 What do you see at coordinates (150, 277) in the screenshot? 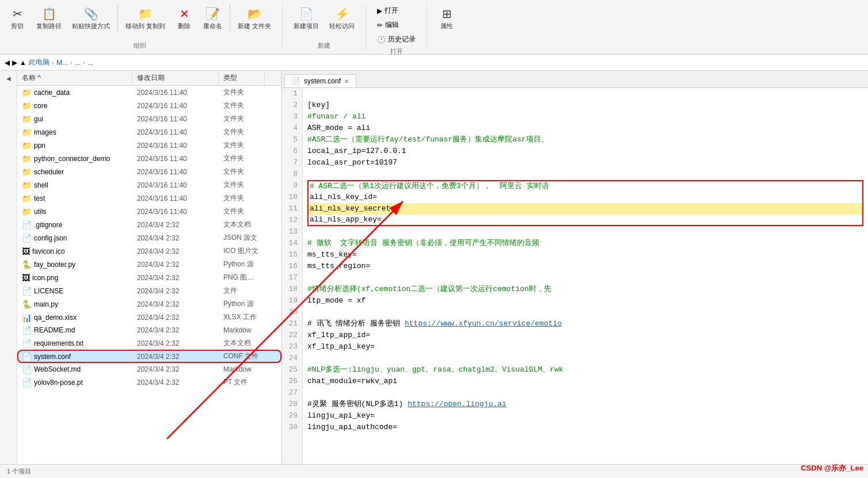
I see `list-item: 🖼icon.png2024/3/4 2:32PNG 图片文` at bounding box center [150, 277].